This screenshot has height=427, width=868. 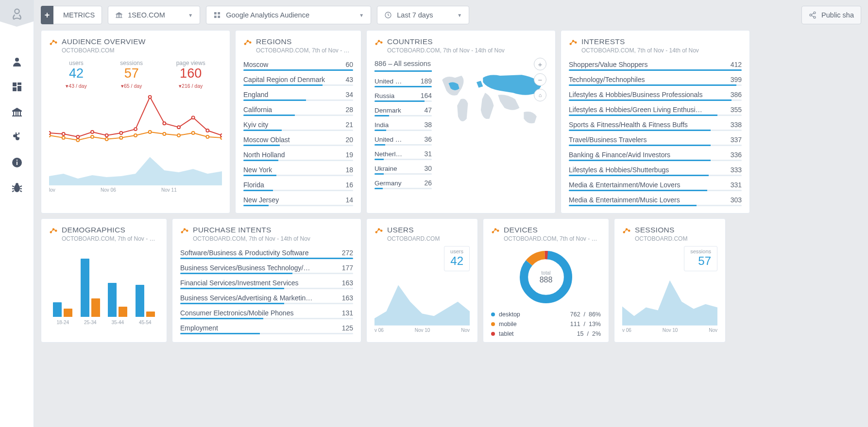 I want to click on nav-institution-icon, so click(x=17, y=112).